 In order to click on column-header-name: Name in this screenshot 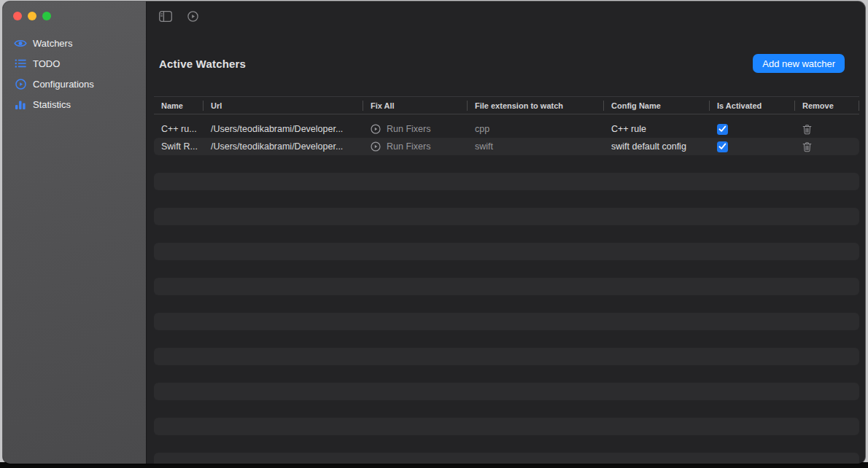, I will do `click(179, 105)`.